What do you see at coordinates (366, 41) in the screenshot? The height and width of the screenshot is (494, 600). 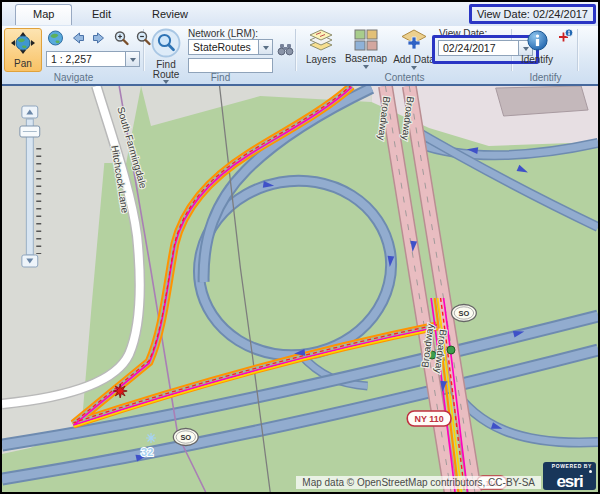 I see `basemap-icon` at bounding box center [366, 41].